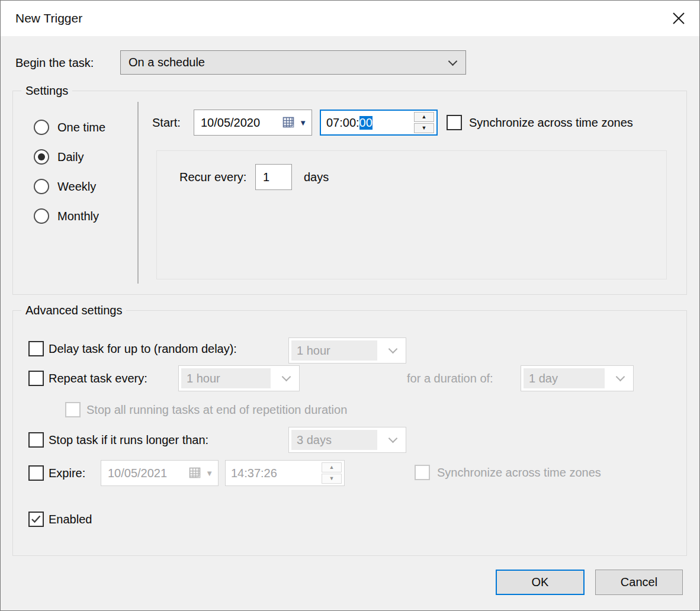  What do you see at coordinates (679, 18) in the screenshot?
I see `close-icon` at bounding box center [679, 18].